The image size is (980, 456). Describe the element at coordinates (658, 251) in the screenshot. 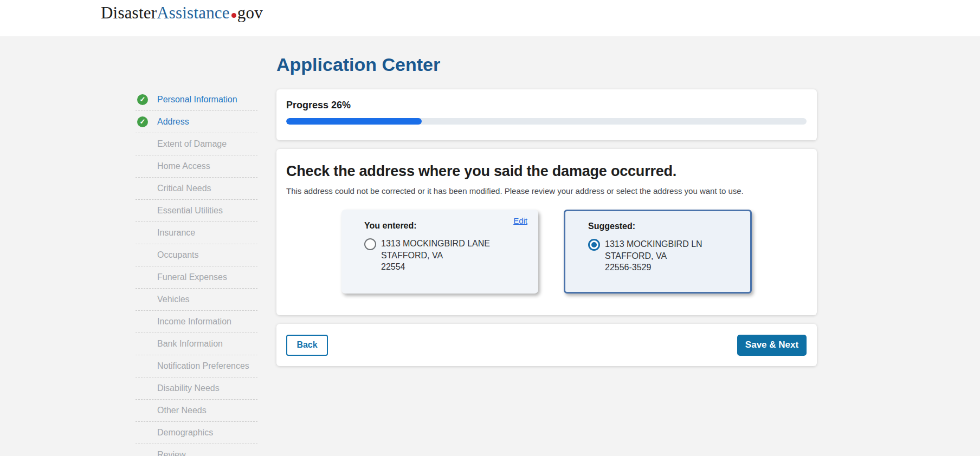

I see `address-option-suggested: Suggested: 1313 MOCKINGBIRD LN STAFFORD,…` at that location.